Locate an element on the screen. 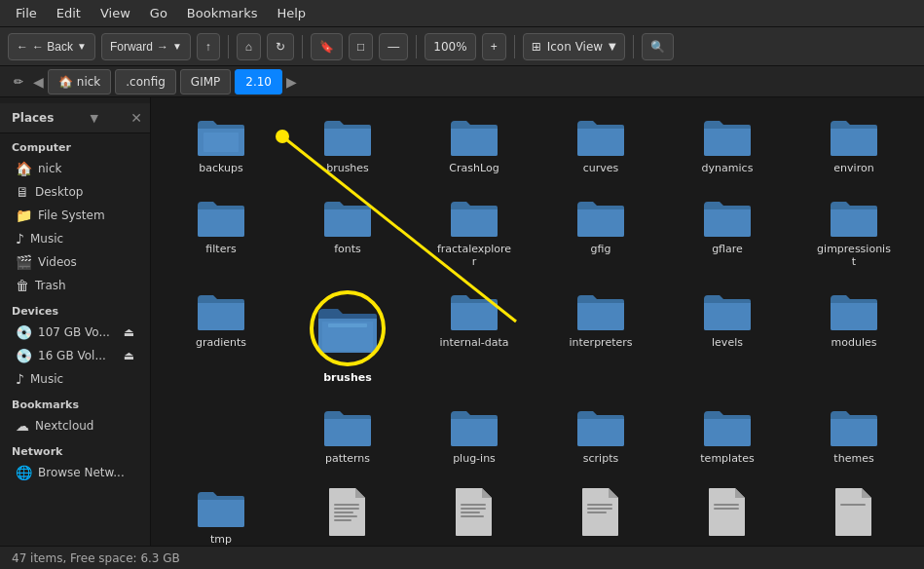 Image resolution: width=924 pixels, height=569 pixels. breadcrumb-nick: 🏠 nick is located at coordinates (80, 82).